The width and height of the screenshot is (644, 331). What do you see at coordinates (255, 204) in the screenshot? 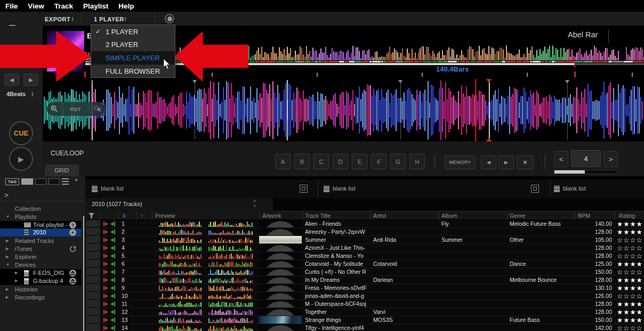
I see `playlist-expand-chevrons-icon: ˄˅` at bounding box center [255, 204].